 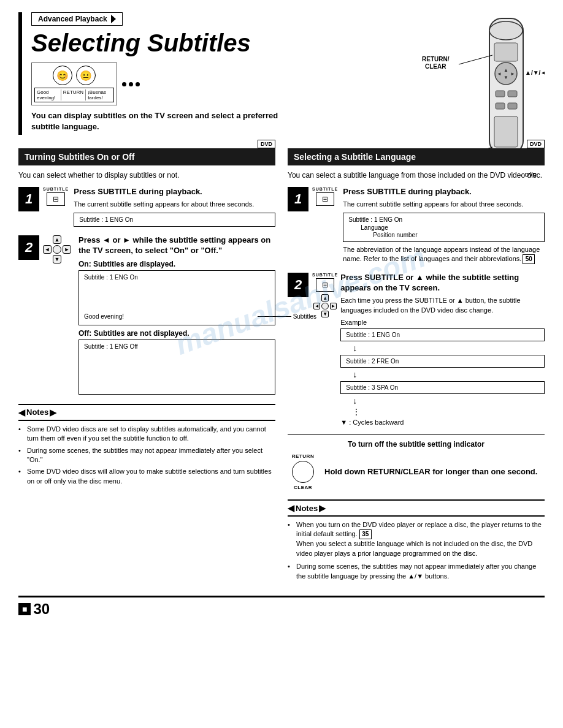 I want to click on cartoon-faces: 😊 😐, so click(x=74, y=75).